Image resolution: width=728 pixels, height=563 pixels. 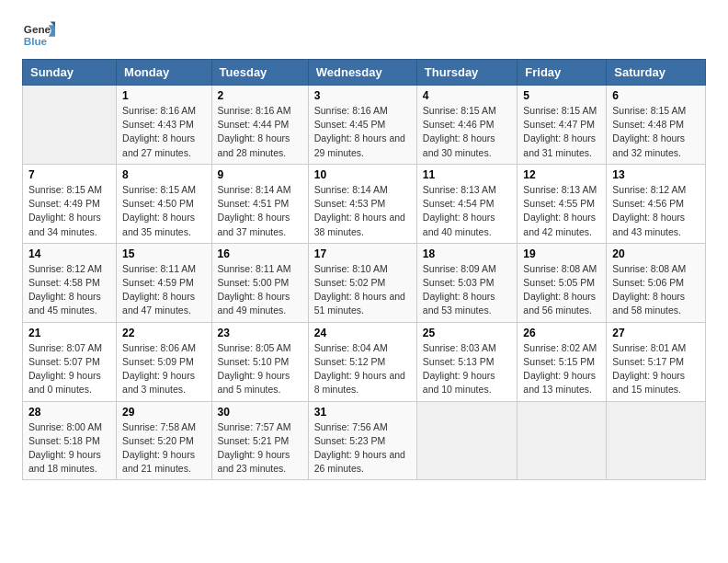 I want to click on day-number: 22, so click(x=164, y=333).